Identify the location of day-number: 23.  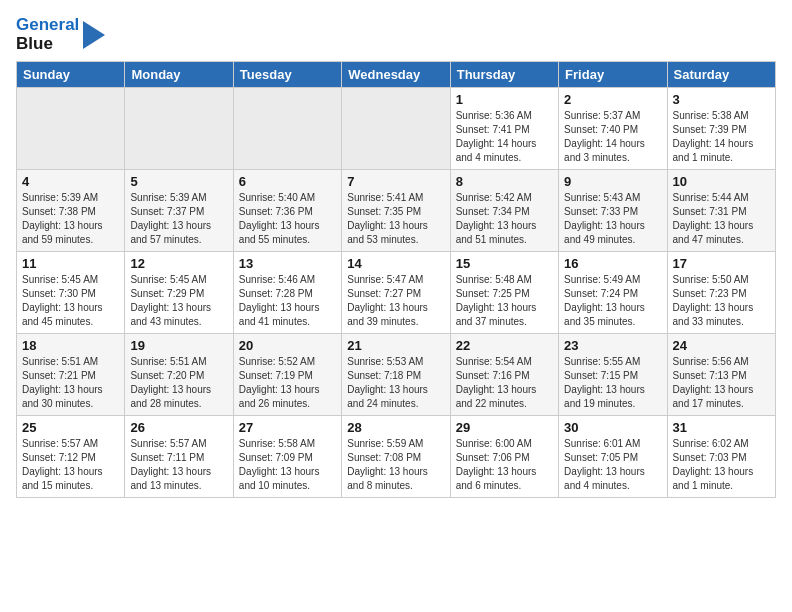
(612, 346).